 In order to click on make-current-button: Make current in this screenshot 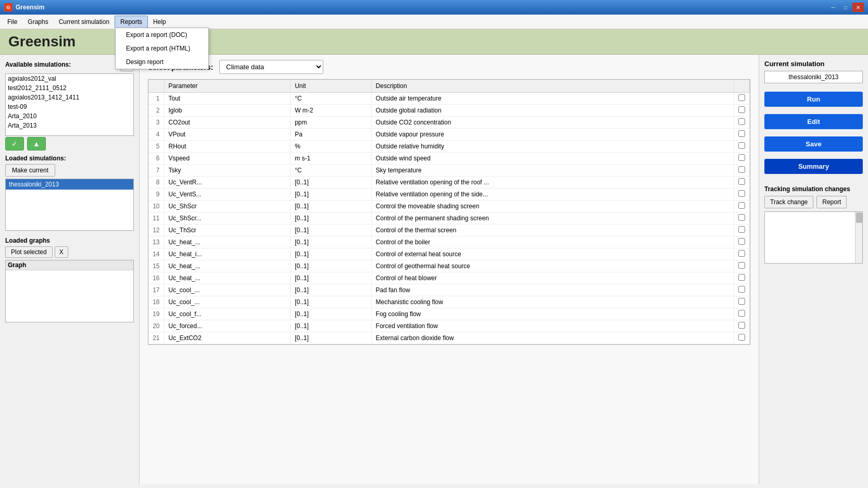, I will do `click(30, 170)`.